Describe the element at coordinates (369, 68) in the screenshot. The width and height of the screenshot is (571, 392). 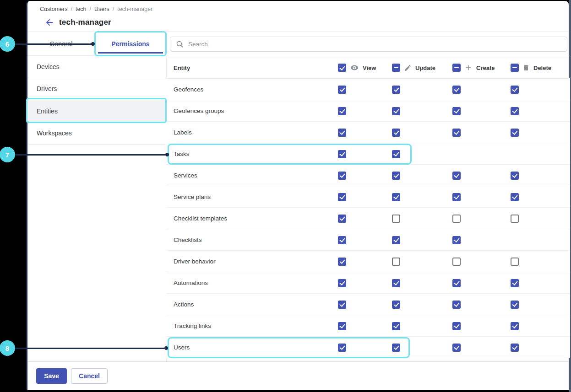
I see `column-header-label: View` at that location.